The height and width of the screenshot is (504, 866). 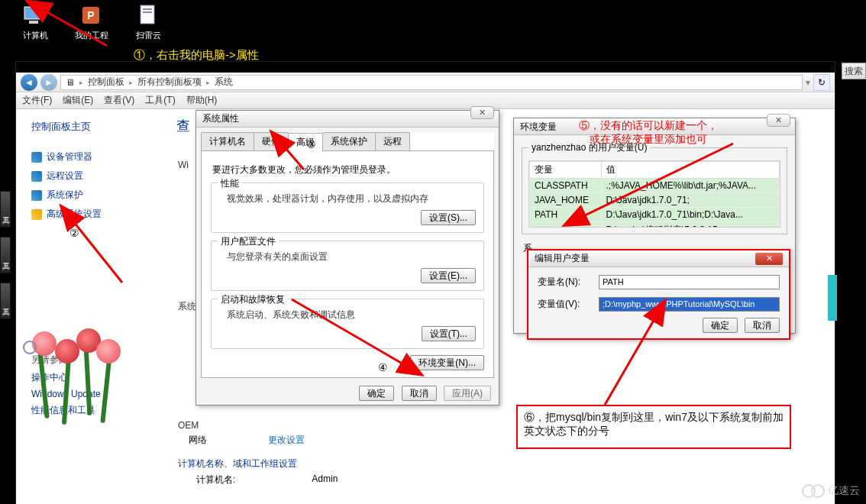 I want to click on group-startup: 启动和故障恢复 系统启动、系统失败和调试信息 设置(T)..., so click(x=347, y=324).